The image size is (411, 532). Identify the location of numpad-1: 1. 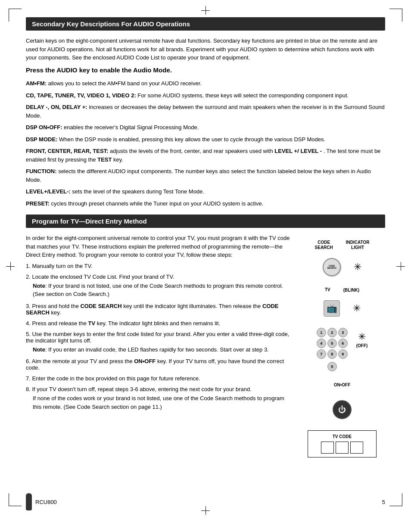
(321, 333).